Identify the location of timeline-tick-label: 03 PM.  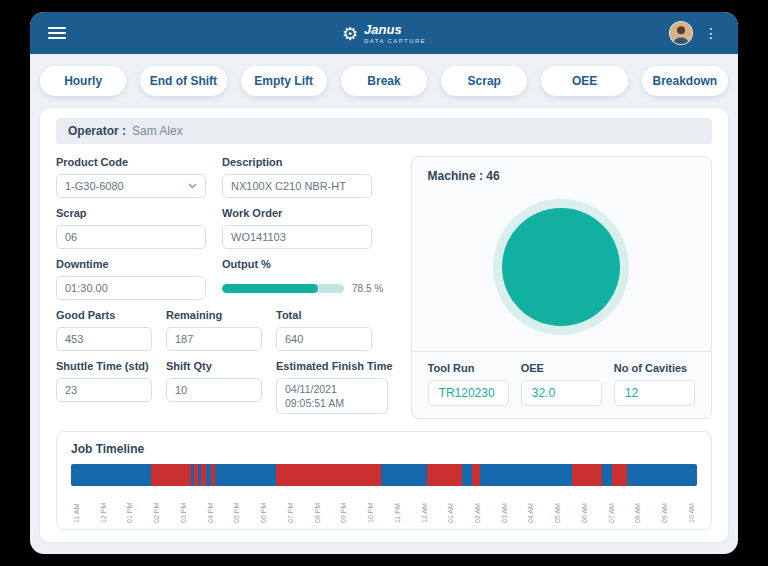
(184, 506).